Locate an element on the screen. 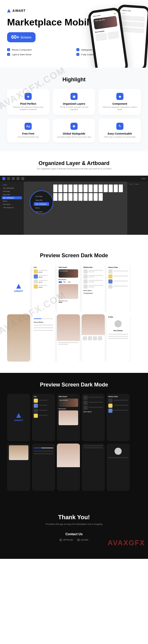  layer-item: Cover is located at coordinates (12, 185).